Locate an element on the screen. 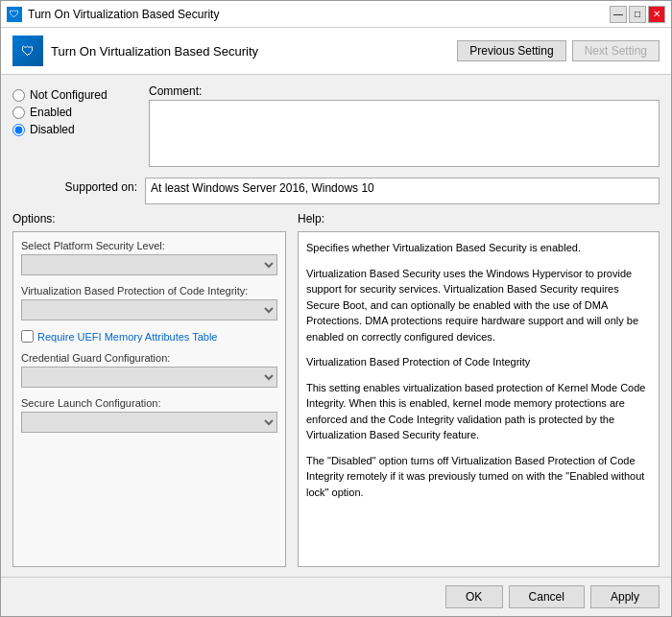 The width and height of the screenshot is (672, 617). credential-group: Credential Guard Configuration: is located at coordinates (150, 370).